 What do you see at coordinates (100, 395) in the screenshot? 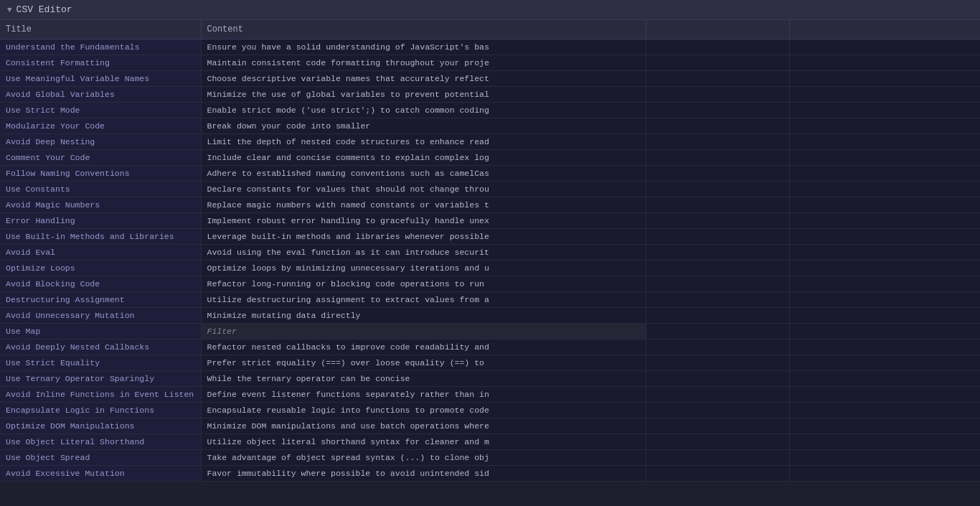
I see `cell-title: Avoid Inline Functions in Event Listen` at bounding box center [100, 395].